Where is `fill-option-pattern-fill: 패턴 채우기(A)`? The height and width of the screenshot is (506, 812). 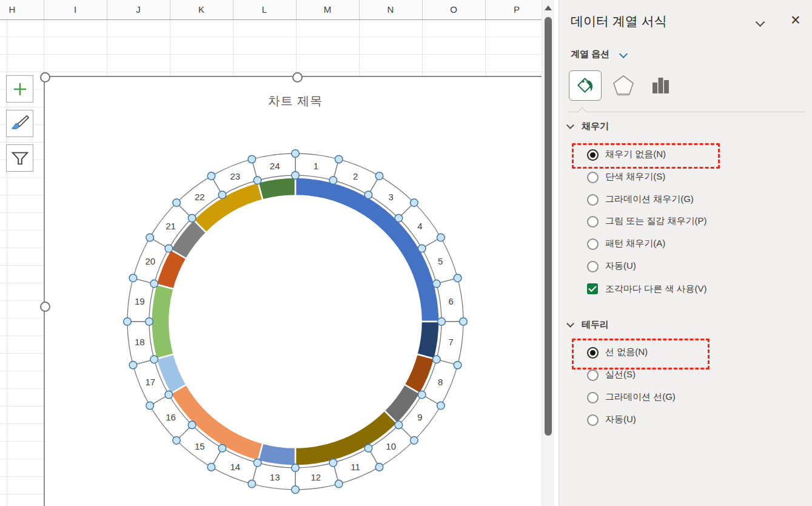 fill-option-pattern-fill: 패턴 채우기(A) is located at coordinates (685, 244).